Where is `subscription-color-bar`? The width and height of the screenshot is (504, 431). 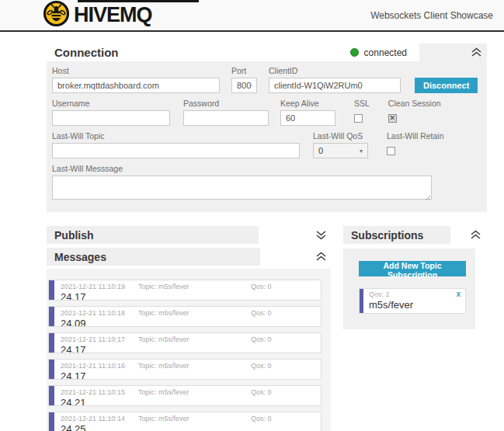
subscription-color-bar is located at coordinates (362, 301).